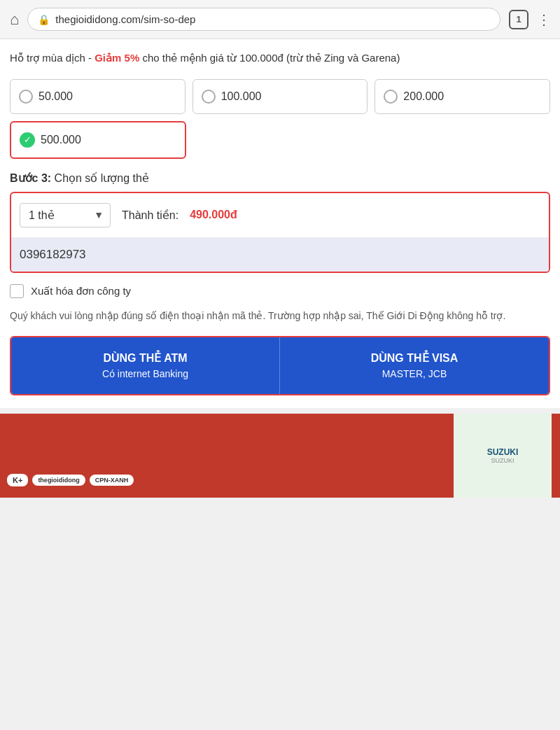 Image resolution: width=560 pixels, height=730 pixels. What do you see at coordinates (462, 97) in the screenshot?
I see `denom-option-200000: 200.000` at bounding box center [462, 97].